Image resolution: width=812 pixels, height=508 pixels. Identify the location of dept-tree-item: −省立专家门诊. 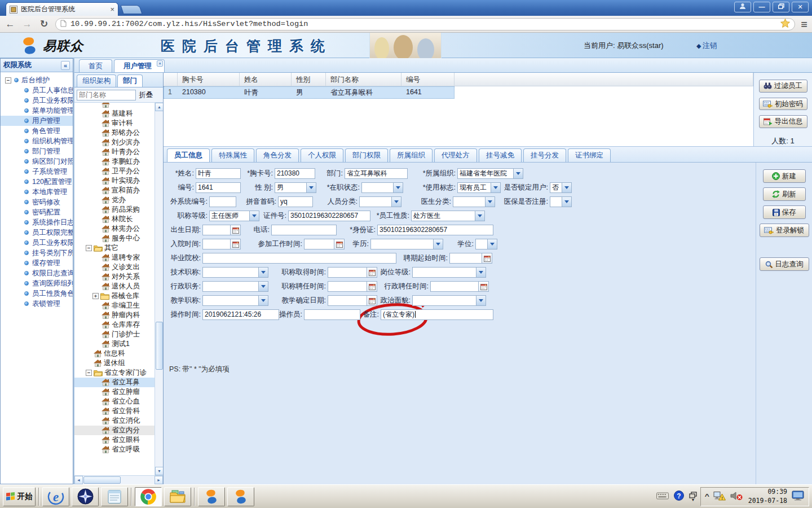
(114, 373).